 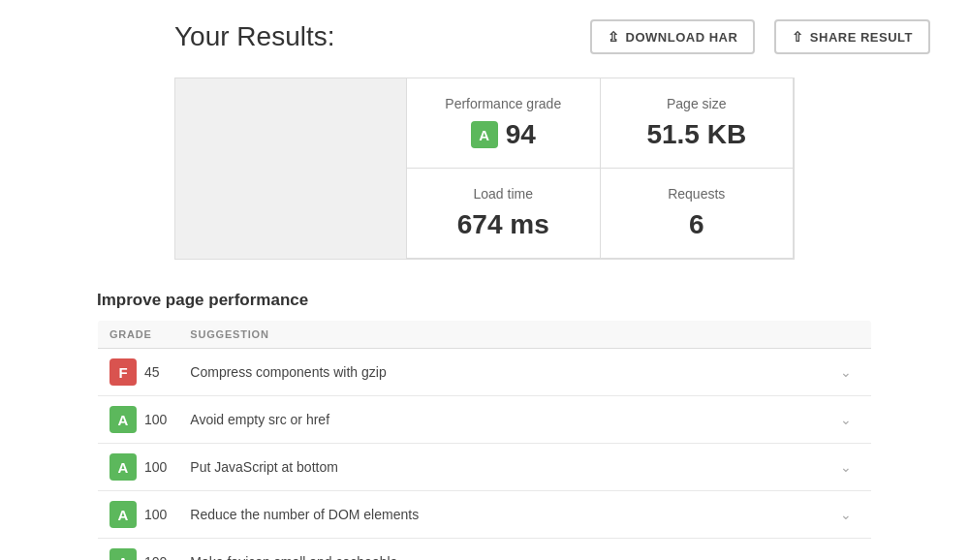 I want to click on col-expand-header, so click(x=847, y=335).